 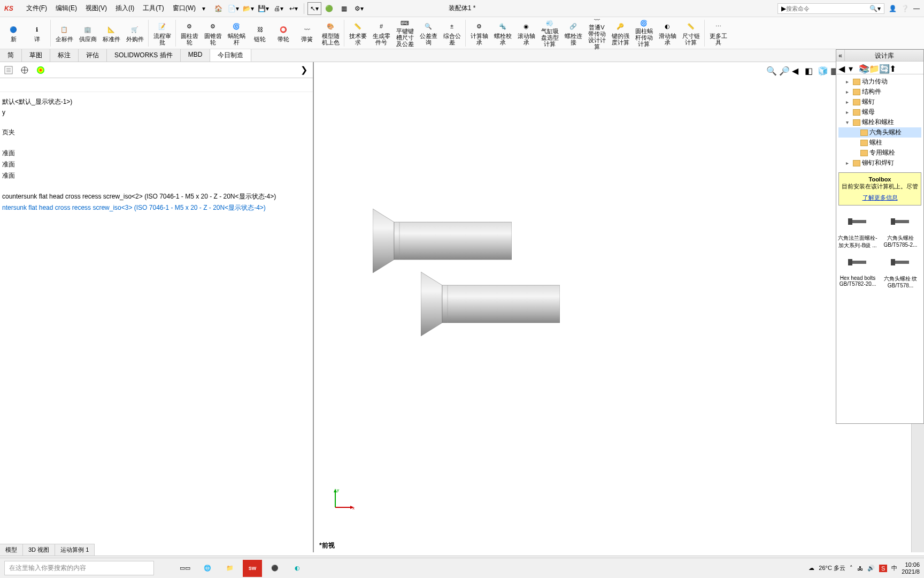 I want to click on gear-icon: ⚙▾, so click(x=359, y=9).